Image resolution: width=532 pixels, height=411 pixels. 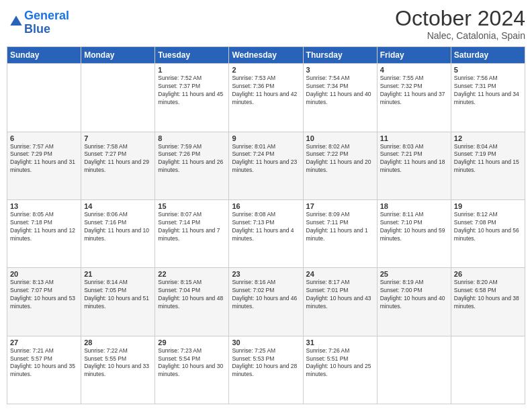 What do you see at coordinates (44, 138) in the screenshot?
I see `day-number: 6` at bounding box center [44, 138].